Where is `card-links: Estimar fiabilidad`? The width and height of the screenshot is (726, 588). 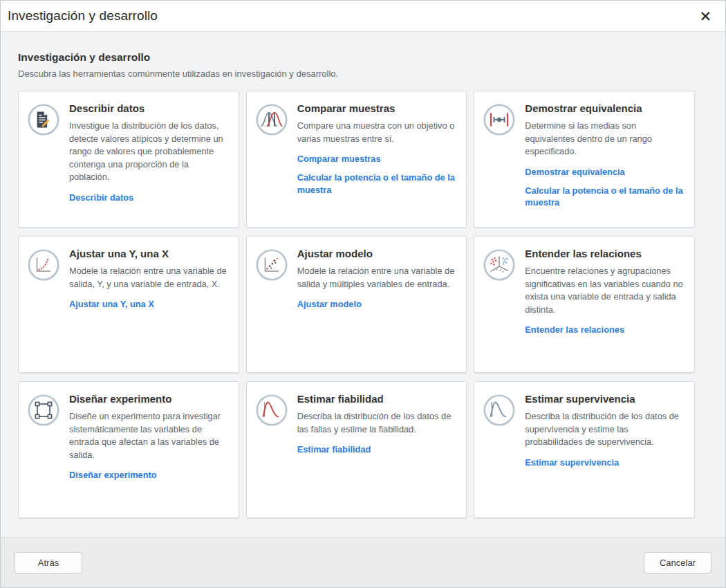
card-links: Estimar fiabilidad is located at coordinates (378, 450).